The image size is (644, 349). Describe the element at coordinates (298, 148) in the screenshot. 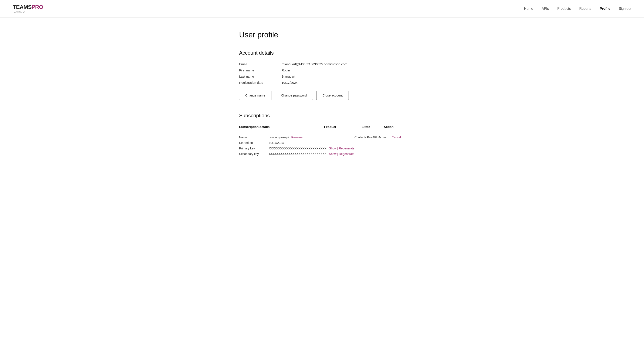

I see `sub-primary-key-value: XXXXXXXXXXXXXXXXXXXXXXXXXXXXX` at that location.